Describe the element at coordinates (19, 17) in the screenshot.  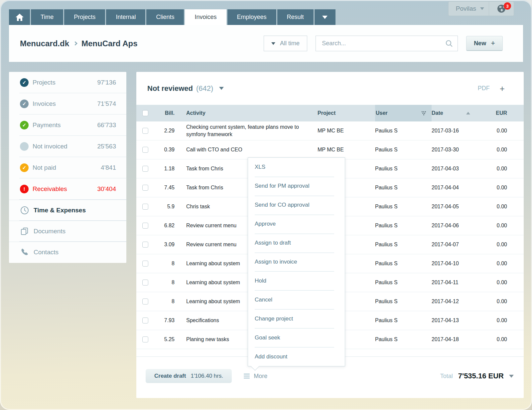
I see `home-tab` at that location.